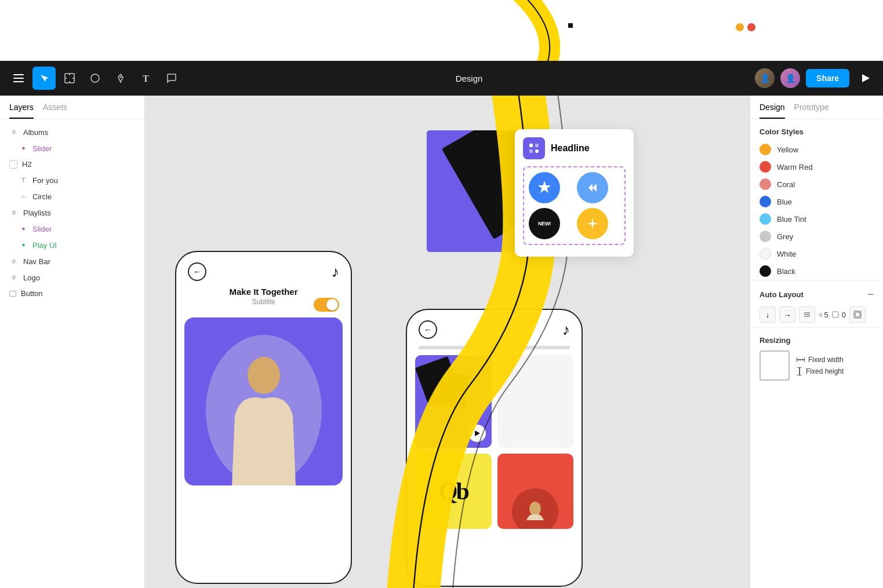  What do you see at coordinates (816, 236) in the screenshot?
I see `color-item-grey: Grey` at bounding box center [816, 236].